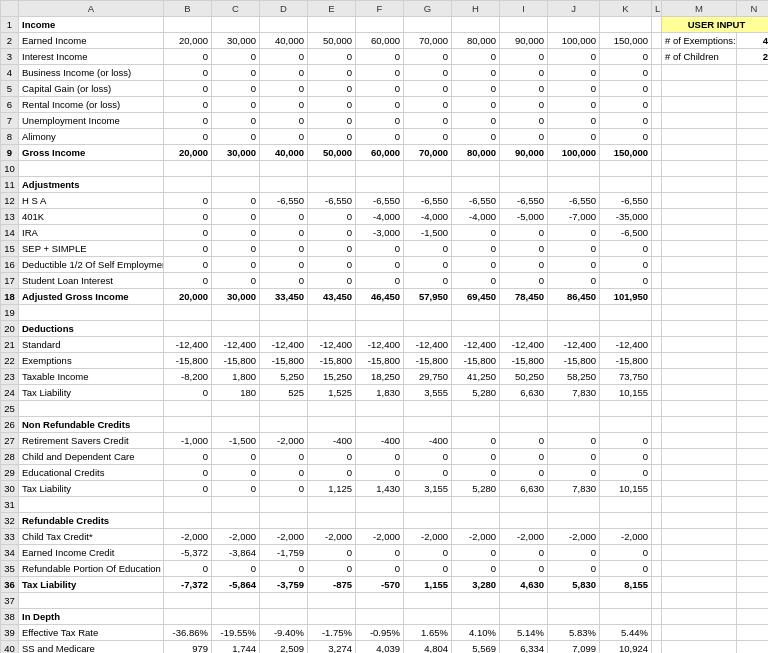  What do you see at coordinates (385, 41) in the screenshot?
I see `table-row: 2Earned Income20,00030,00040,00050,00060…` at bounding box center [385, 41].